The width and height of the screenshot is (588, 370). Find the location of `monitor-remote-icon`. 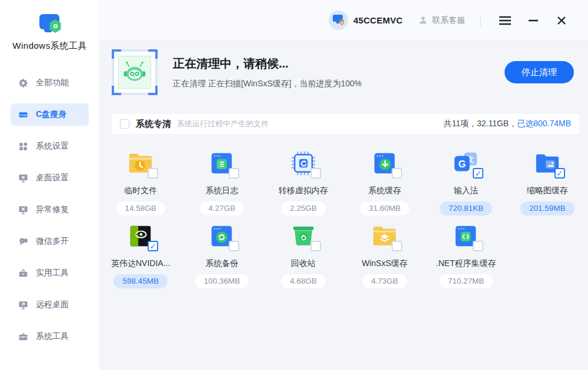

monitor-remote-icon is located at coordinates (24, 305).